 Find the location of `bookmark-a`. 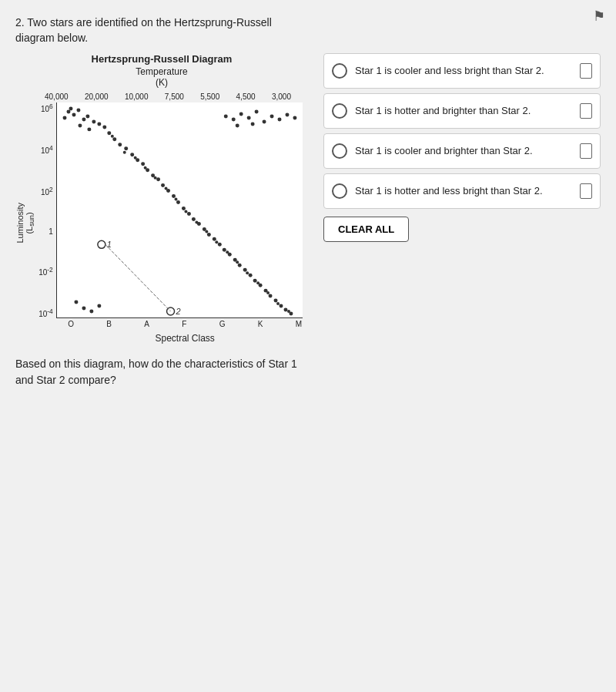

bookmark-a is located at coordinates (586, 71).